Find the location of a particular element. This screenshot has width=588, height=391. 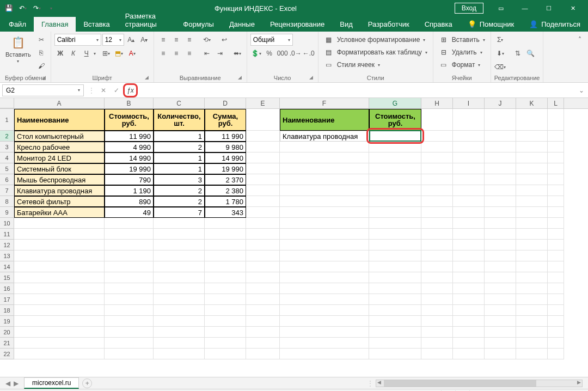

increase-decimal-icon: .0→ is located at coordinates (296, 53).